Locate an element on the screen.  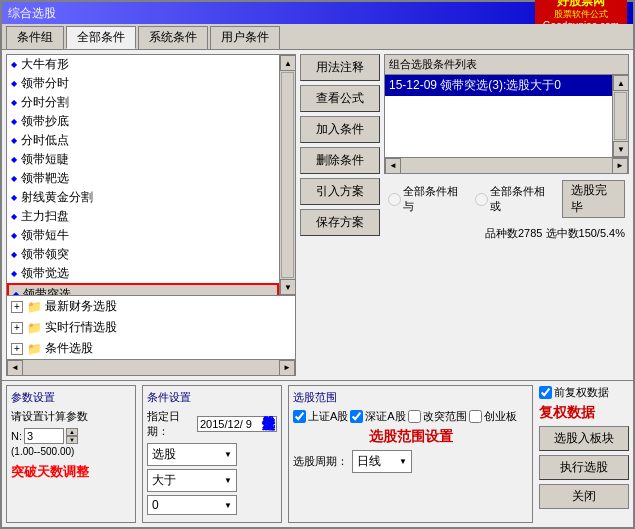
check-chuangye-input is located at coordinates (476, 416).